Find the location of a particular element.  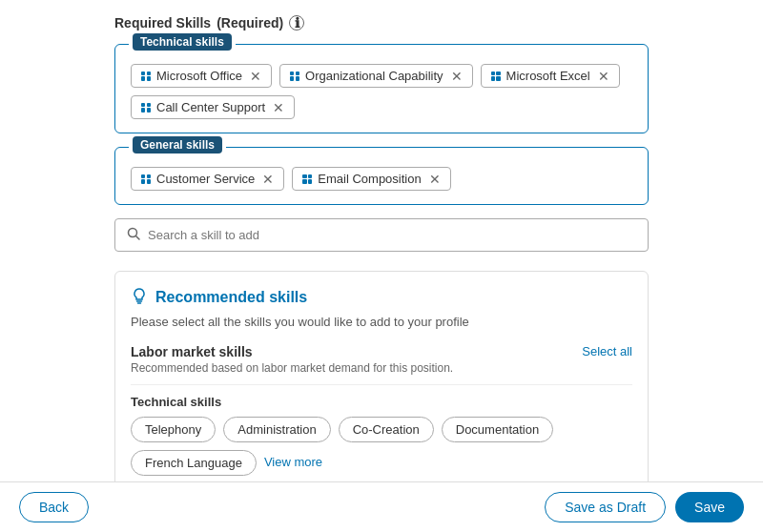

search-icon is located at coordinates (134, 235).